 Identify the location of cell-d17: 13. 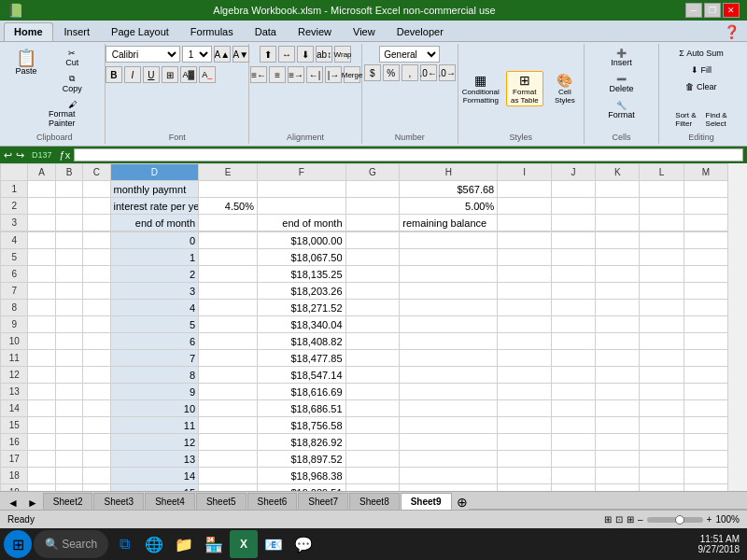
(154, 459).